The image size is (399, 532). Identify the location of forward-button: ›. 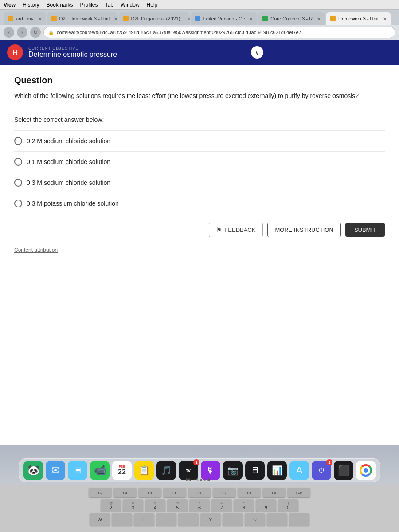
(22, 32).